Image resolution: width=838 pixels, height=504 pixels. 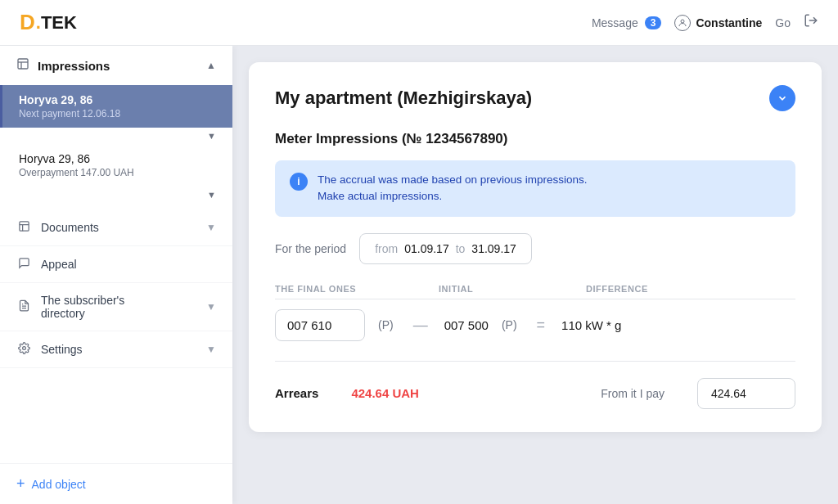 What do you see at coordinates (746, 394) in the screenshot?
I see `pay-value-input` at bounding box center [746, 394].